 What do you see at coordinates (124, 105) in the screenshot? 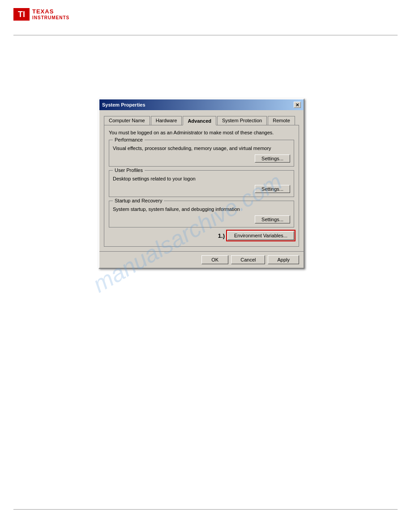
I see `dialog-title: System Properties` at bounding box center [124, 105].